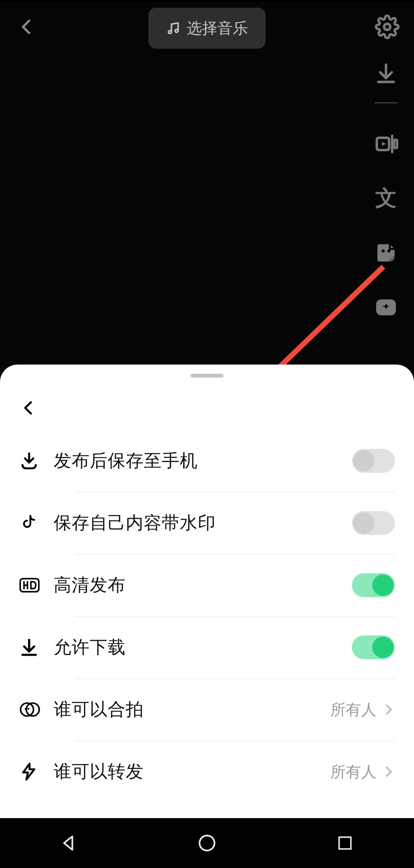 Image resolution: width=414 pixels, height=868 pixels. What do you see at coordinates (386, 253) in the screenshot?
I see `sticker-icon` at bounding box center [386, 253].